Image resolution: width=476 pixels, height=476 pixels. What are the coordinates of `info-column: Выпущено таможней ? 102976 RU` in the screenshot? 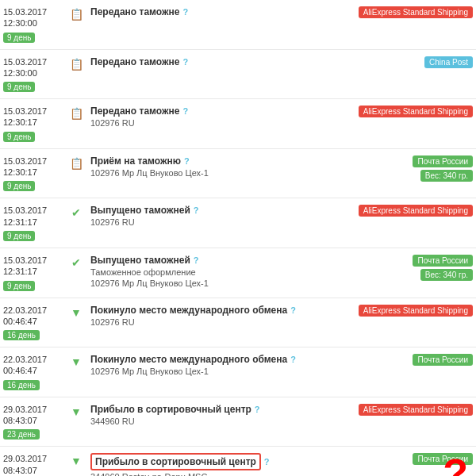 It's located at (216, 216).